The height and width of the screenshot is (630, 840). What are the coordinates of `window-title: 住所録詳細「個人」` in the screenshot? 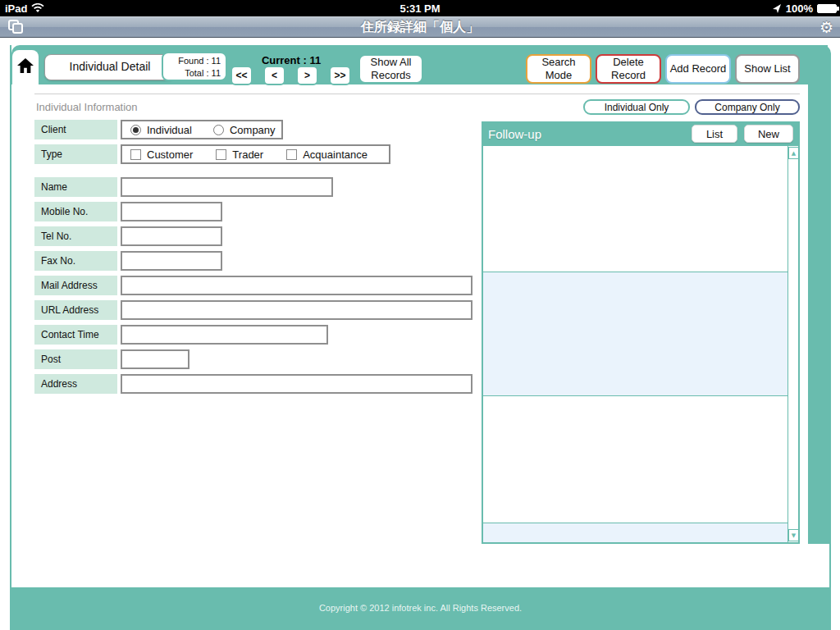 It's located at (420, 27).